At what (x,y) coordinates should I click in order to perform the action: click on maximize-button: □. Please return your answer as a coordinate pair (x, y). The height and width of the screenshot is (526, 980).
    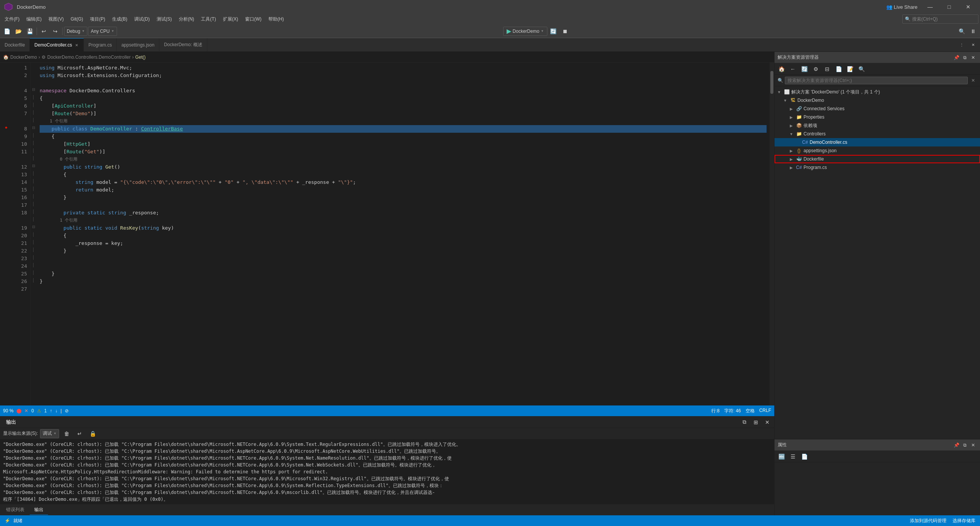
    Looking at the image, I should click on (949, 7).